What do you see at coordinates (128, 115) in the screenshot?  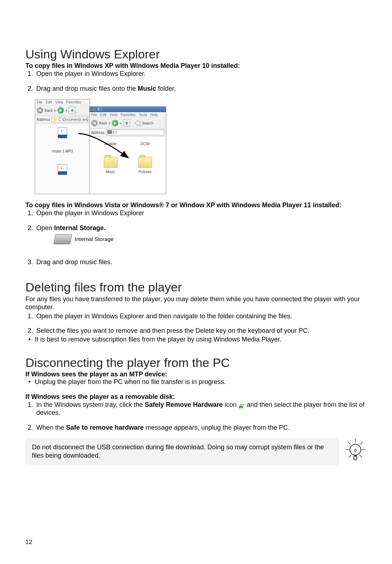 I see `menu-favorites-r: Favorites` at bounding box center [128, 115].